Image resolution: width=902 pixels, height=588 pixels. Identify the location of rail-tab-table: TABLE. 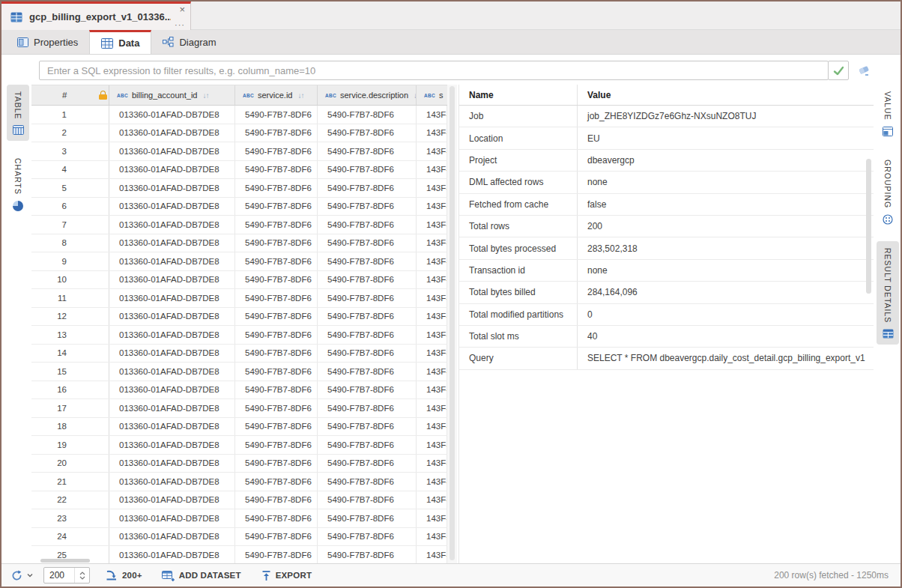
(18, 112).